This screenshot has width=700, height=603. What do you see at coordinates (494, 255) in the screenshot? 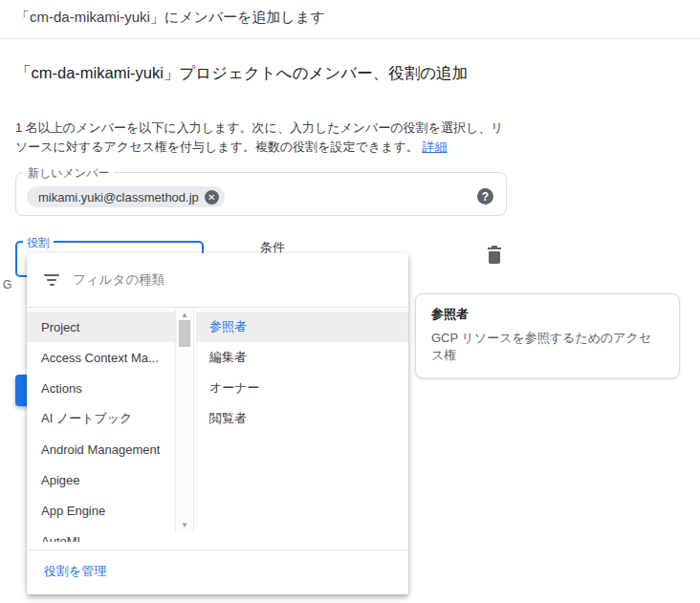
I see `delete-row-button` at bounding box center [494, 255].